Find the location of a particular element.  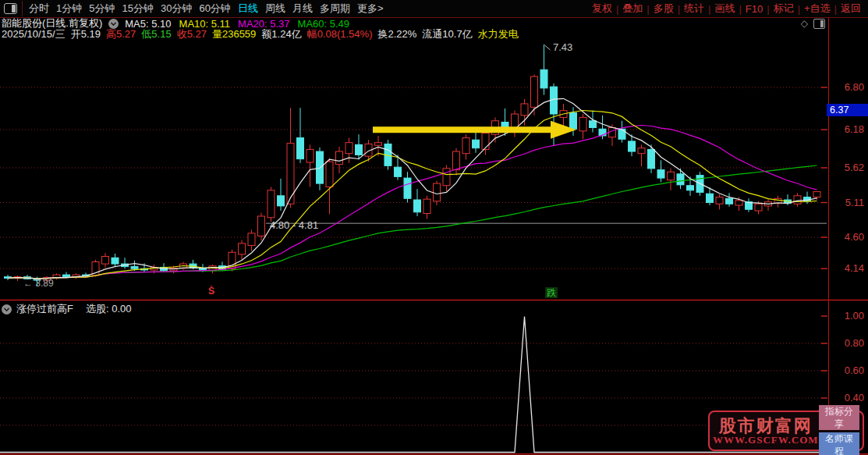

price-axis-label: 6.18 is located at coordinates (848, 130).